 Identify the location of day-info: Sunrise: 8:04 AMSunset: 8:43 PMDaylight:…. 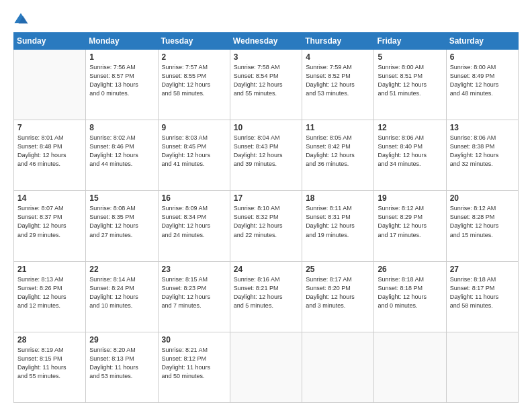
(266, 151).